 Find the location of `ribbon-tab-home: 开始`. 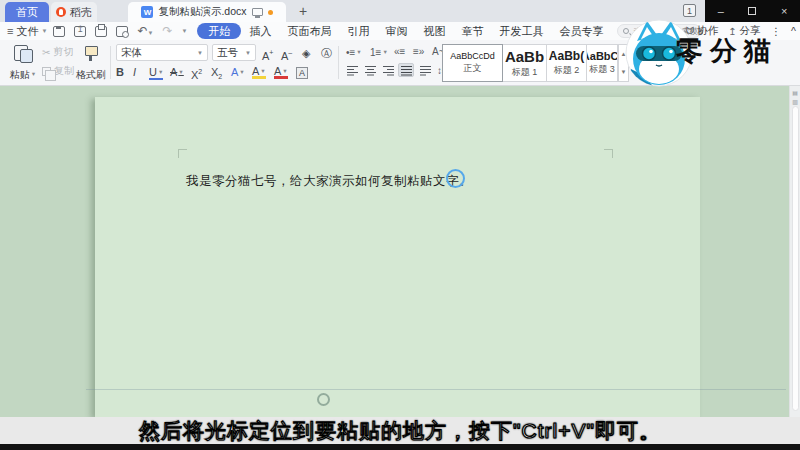

ribbon-tab-home: 开始 is located at coordinates (219, 31).